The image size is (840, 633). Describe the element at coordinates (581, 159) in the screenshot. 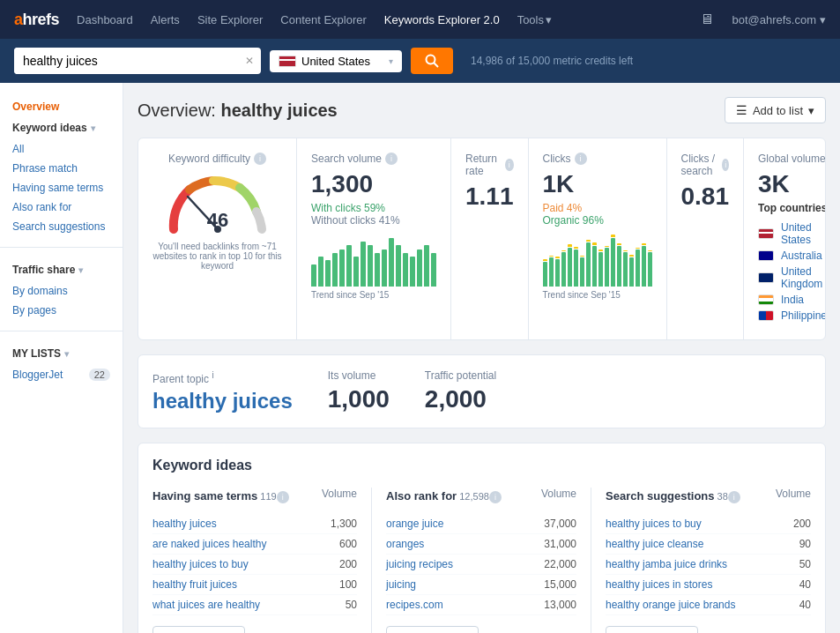

I see `clicks-info-icon: i` at that location.